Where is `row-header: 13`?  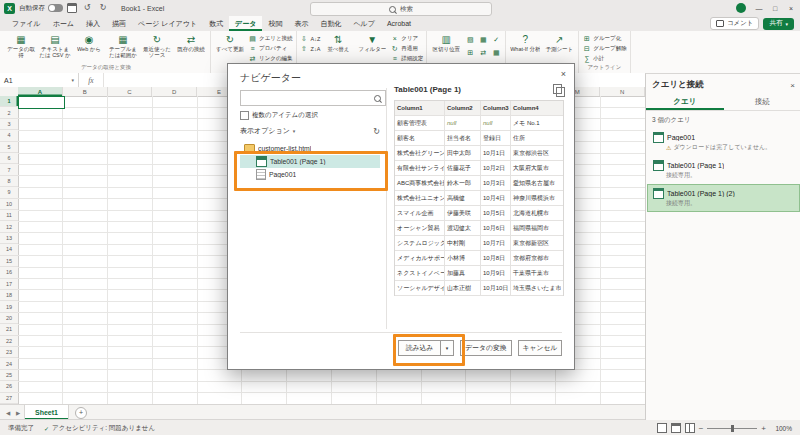 row-header: 13 is located at coordinates (9, 238).